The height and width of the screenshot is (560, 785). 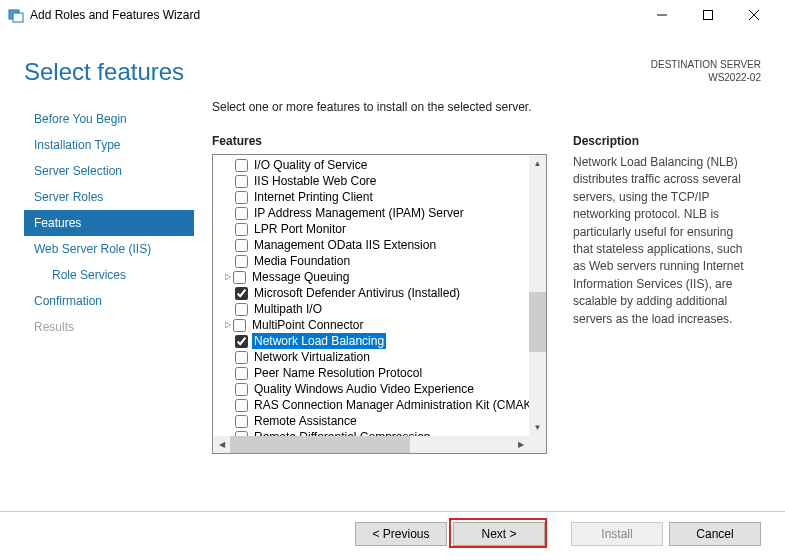 What do you see at coordinates (520, 444) in the screenshot?
I see `scroll-right-arrow-icon: ▶` at bounding box center [520, 444].